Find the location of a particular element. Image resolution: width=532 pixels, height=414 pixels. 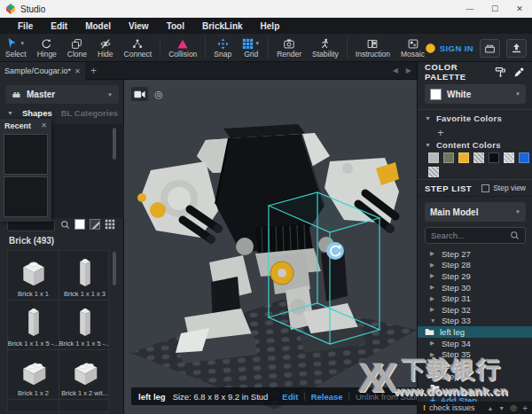

step-row-submodel is located at coordinates (475, 388).